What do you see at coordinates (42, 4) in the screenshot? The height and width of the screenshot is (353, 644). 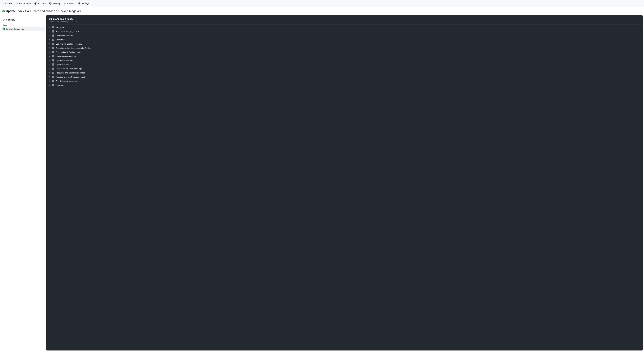 I see `nav-tab-label: Actions` at bounding box center [42, 4].